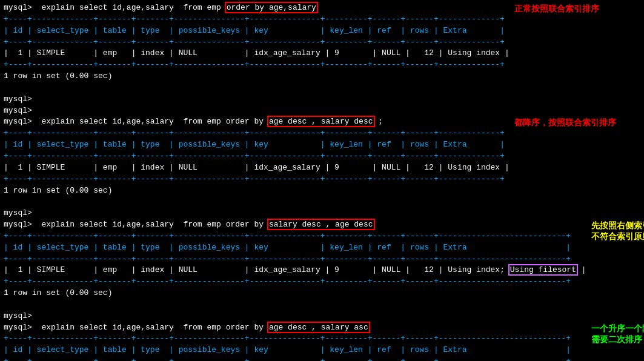 This screenshot has width=644, height=361. I want to click on block3-spacer: mysql>, so click(322, 208).